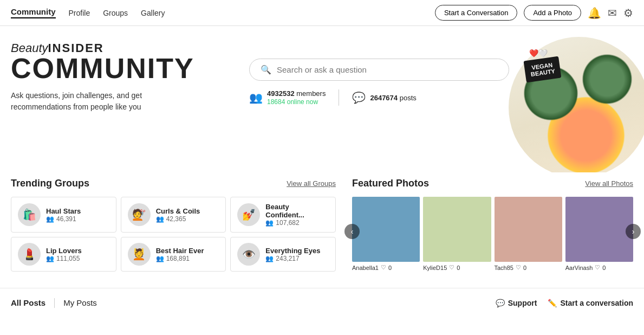 This screenshot has height=335, width=644. What do you see at coordinates (50, 183) in the screenshot?
I see `groups-title: Trending Groups` at bounding box center [50, 183].